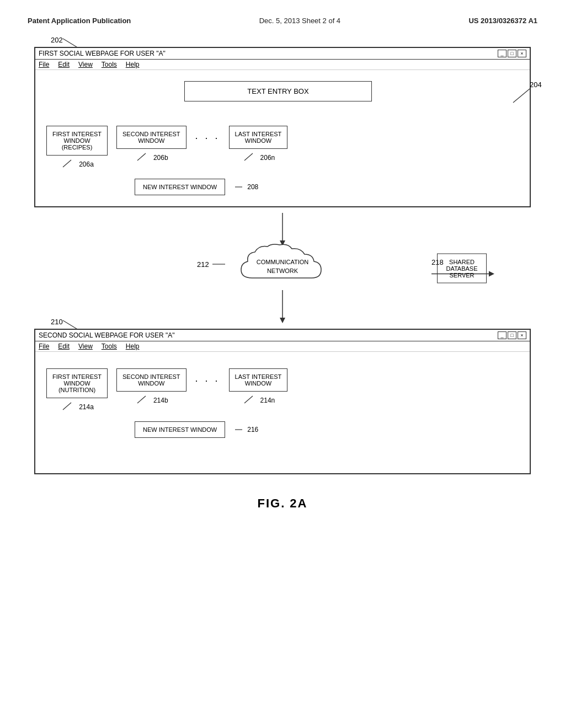 The width and height of the screenshot is (565, 728). What do you see at coordinates (161, 400) in the screenshot?
I see `ref-214b-label: 214b` at bounding box center [161, 400].